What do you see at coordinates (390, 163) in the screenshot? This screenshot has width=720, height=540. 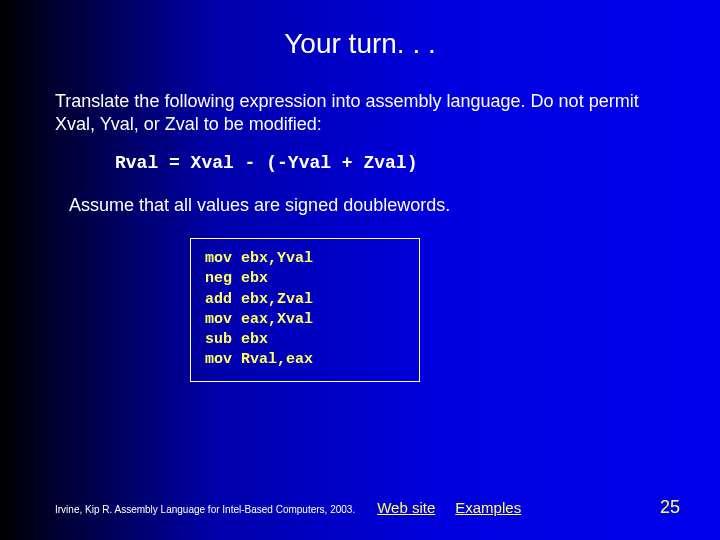 I see `expression-code: Rval = Xval - (-Yval + Zval)` at bounding box center [390, 163].